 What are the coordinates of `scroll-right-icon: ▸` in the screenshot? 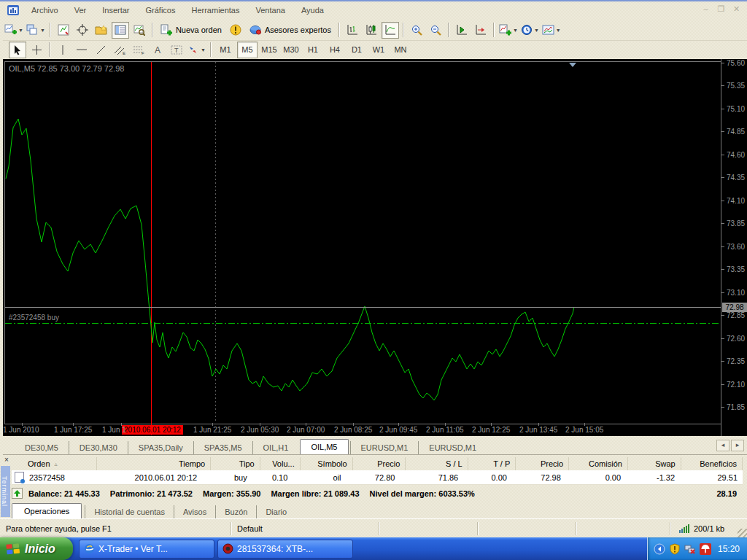 It's located at (738, 446).